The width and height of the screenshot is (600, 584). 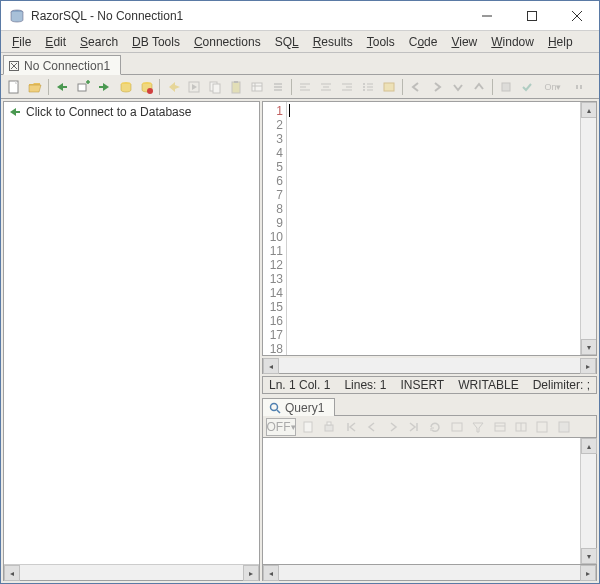 I want to click on align-left-button, so click(x=305, y=87).